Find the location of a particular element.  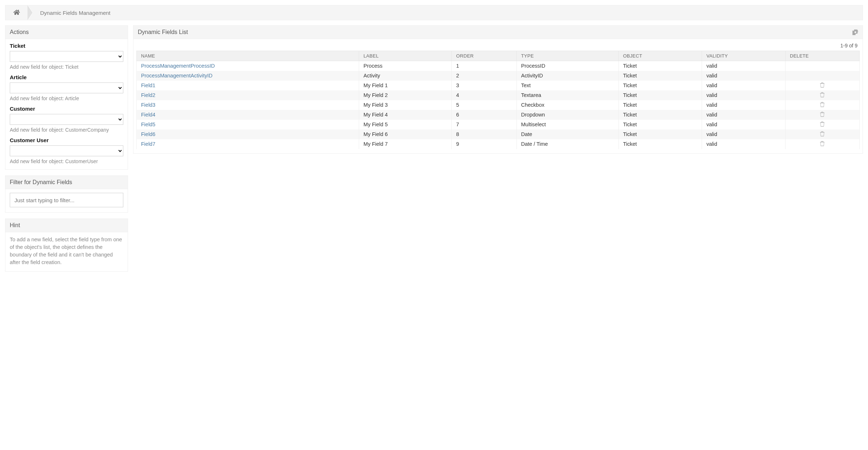

panel-hint: Hint To add a new field, select the fiel… is located at coordinates (67, 245).